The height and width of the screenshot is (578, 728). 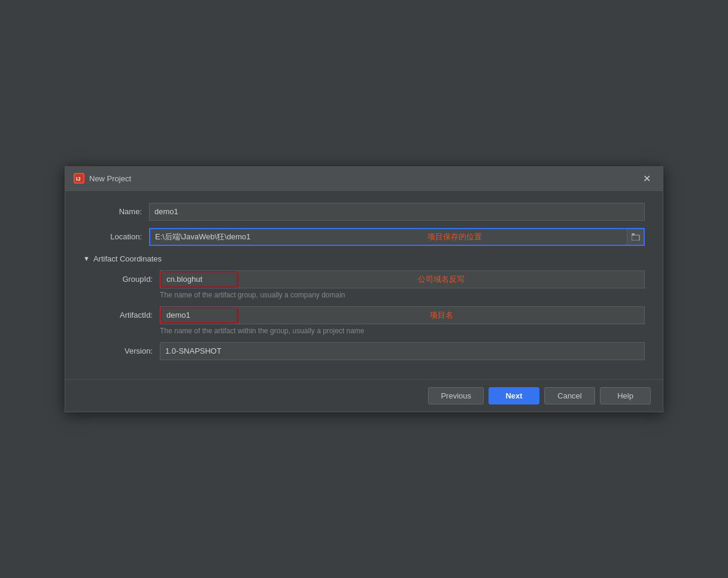 What do you see at coordinates (116, 237) in the screenshot?
I see `location-label: Location:` at bounding box center [116, 237].